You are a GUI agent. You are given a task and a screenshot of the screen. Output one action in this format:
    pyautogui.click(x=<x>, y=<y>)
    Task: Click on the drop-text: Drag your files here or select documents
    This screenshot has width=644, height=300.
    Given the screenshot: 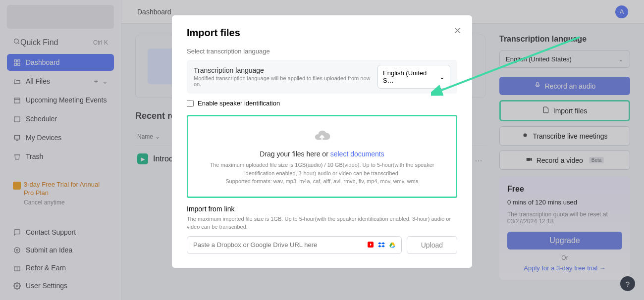 What is the action you would take?
    pyautogui.click(x=322, y=154)
    